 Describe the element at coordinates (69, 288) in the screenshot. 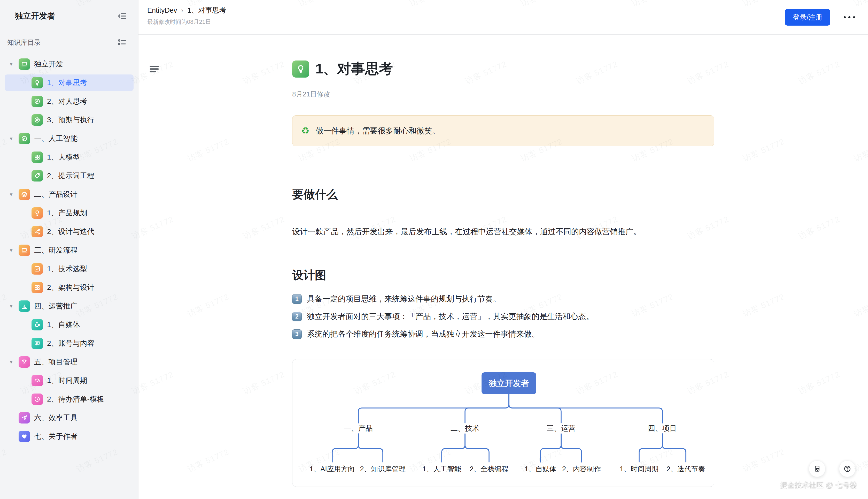

I see `sidebar-item-jiagou-sheji: 2、架构与设计` at that location.